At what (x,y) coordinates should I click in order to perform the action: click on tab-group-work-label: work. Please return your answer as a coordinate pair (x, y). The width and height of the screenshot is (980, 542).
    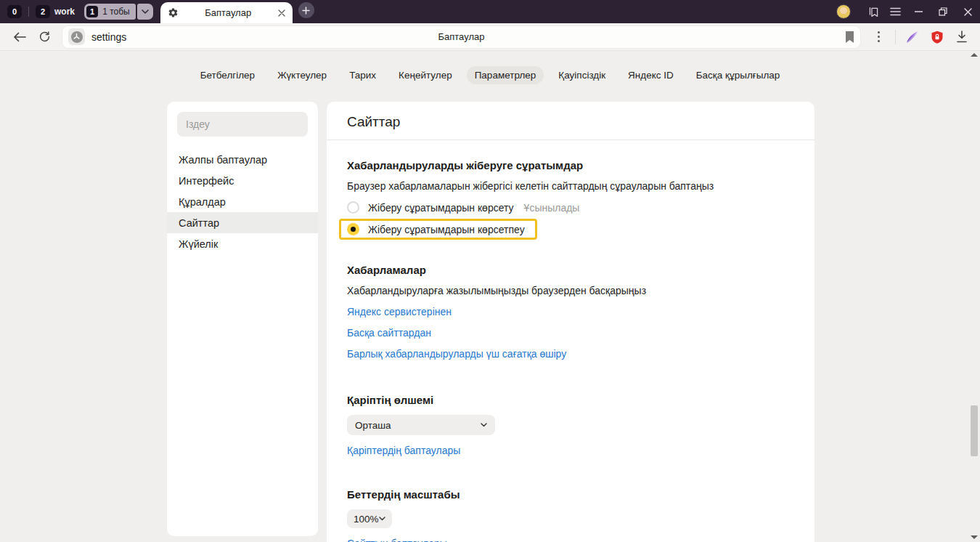
    Looking at the image, I should click on (65, 12).